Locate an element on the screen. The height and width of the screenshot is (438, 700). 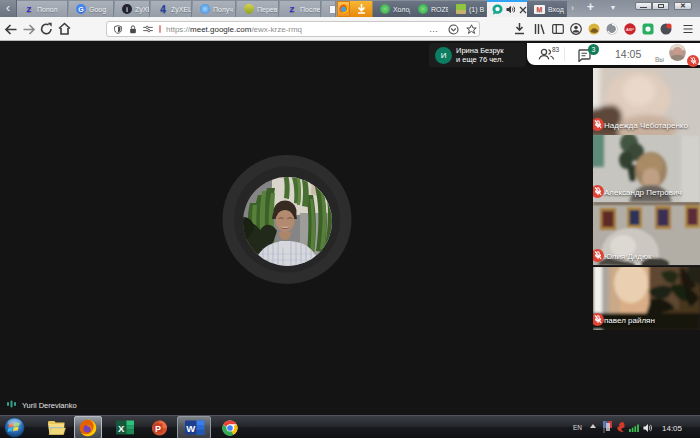
svg-text: ABP is located at coordinates (630, 30).